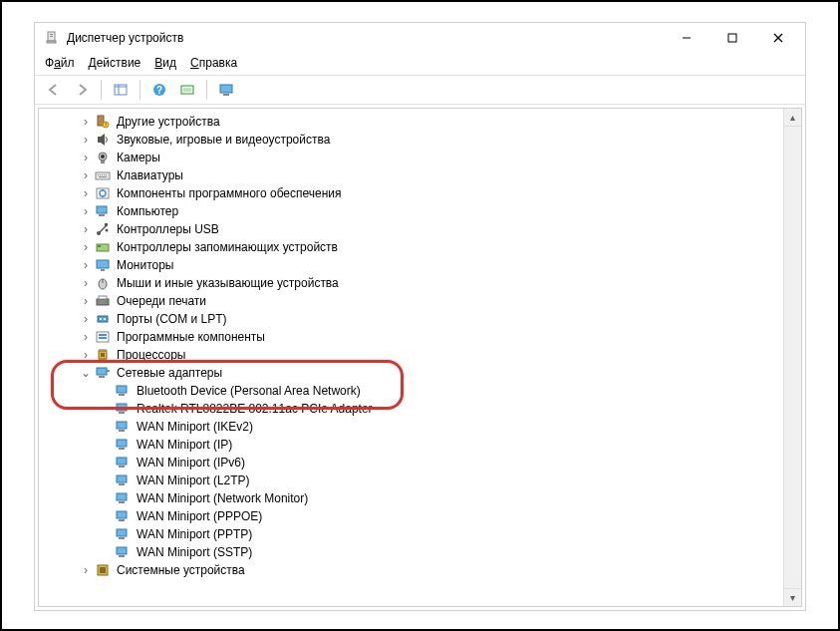 The height and width of the screenshot is (631, 840). I want to click on scroll-down-arrow: ▾, so click(793, 597).